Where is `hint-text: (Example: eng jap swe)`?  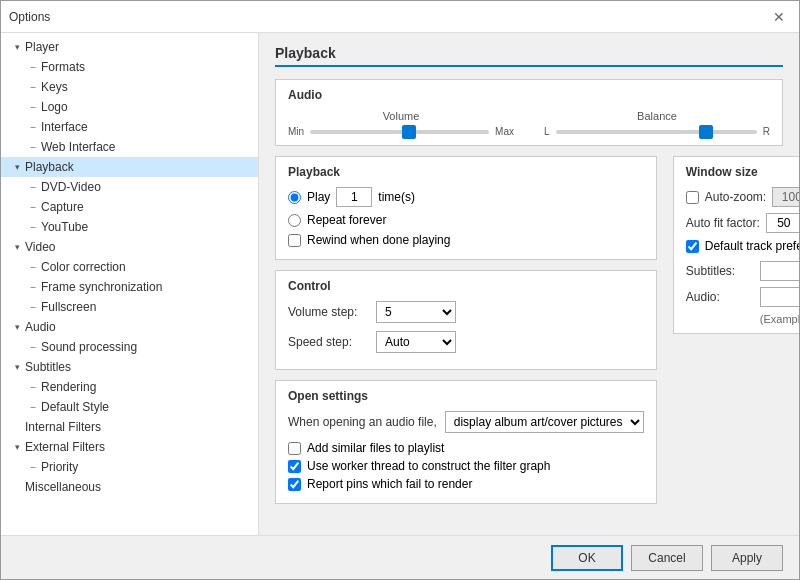
hint-text: (Example: eng jap swe) is located at coordinates (742, 319).